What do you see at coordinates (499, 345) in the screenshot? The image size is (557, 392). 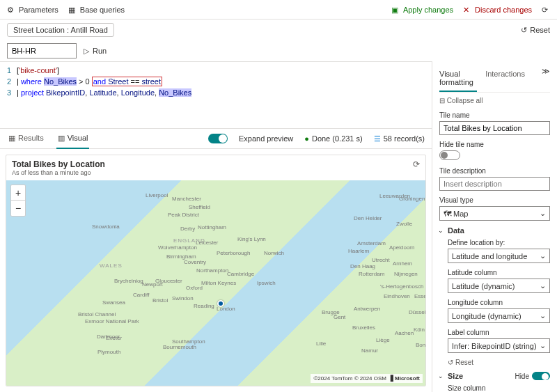 I see `label-column-select: Infer: BikepointID (string)⌄` at bounding box center [499, 345].